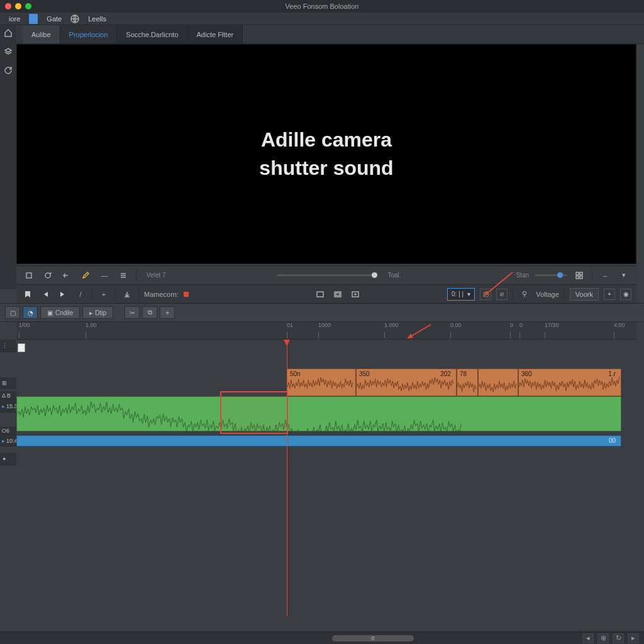  What do you see at coordinates (18, 6) in the screenshot?
I see `minimize-window-icon` at bounding box center [18, 6].